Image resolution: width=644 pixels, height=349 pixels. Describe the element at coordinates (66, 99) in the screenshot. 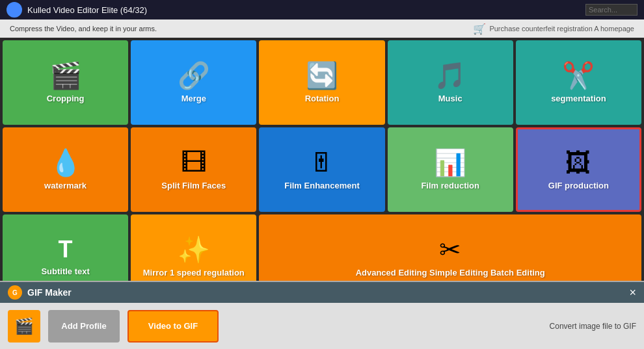

I see `cropping-label: Cropping` at that location.